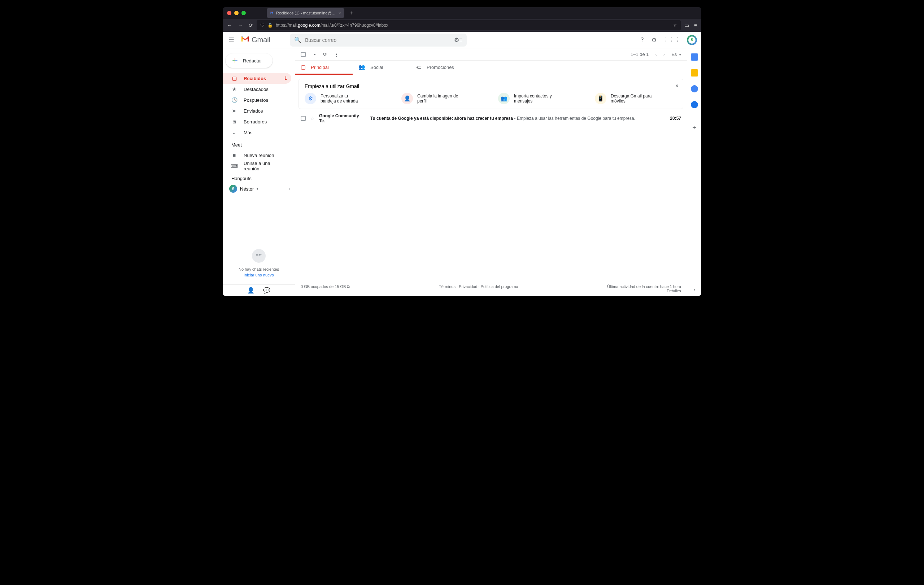 The height and width of the screenshot is (585, 924). Describe the element at coordinates (491, 54) in the screenshot. I see `toolbar: ▾ ⟳ ⋮ 1–1 de 1 ‹ › Es ▾` at that location.